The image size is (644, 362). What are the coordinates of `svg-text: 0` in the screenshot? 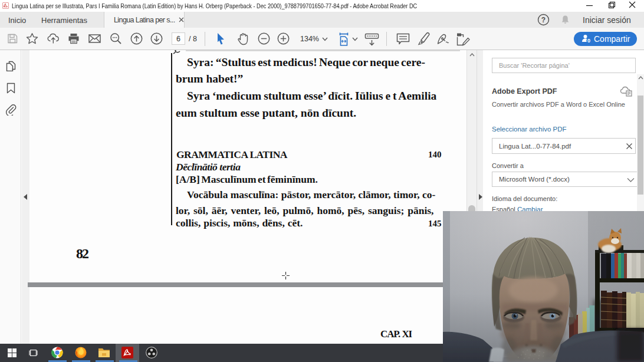 It's located at (589, 41).